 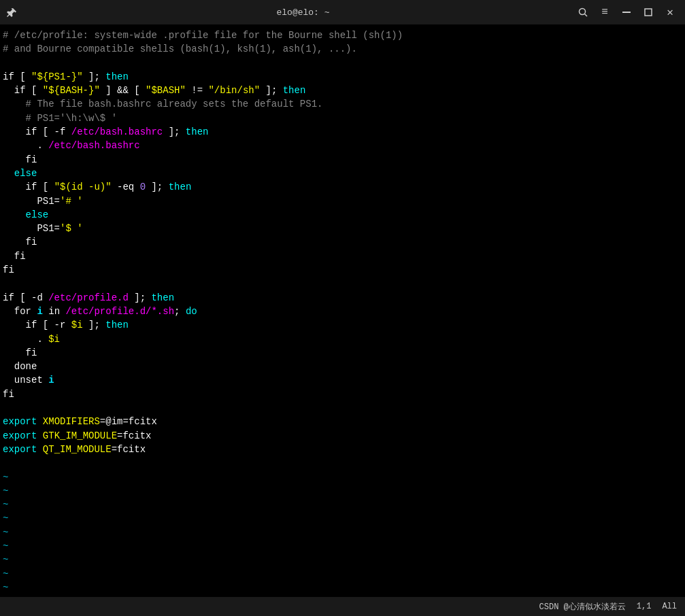 What do you see at coordinates (19, 12) in the screenshot?
I see `titlebar-left` at bounding box center [19, 12].